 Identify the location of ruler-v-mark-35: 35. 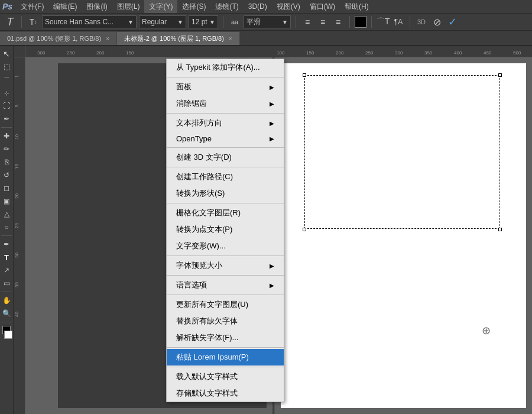
(17, 285).